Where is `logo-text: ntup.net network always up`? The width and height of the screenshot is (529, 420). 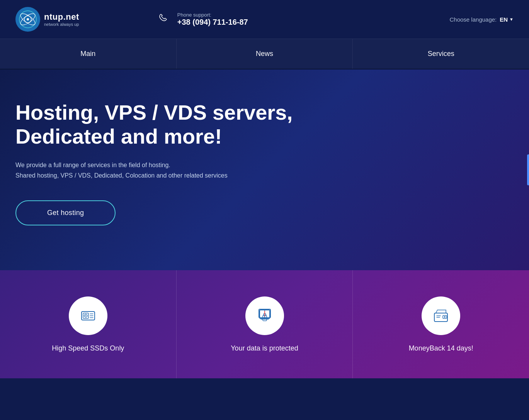
logo-text: ntup.net network always up is located at coordinates (62, 19).